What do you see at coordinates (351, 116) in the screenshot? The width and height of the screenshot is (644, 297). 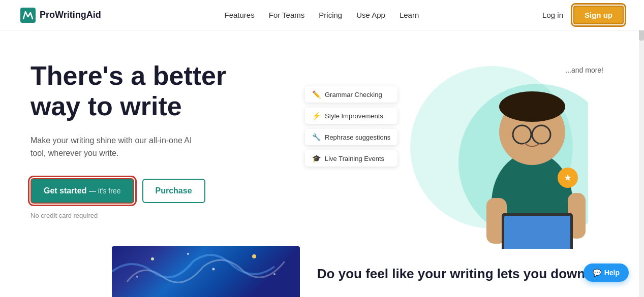 I see `badge-style: ⚡ Style Improvements` at bounding box center [351, 116].